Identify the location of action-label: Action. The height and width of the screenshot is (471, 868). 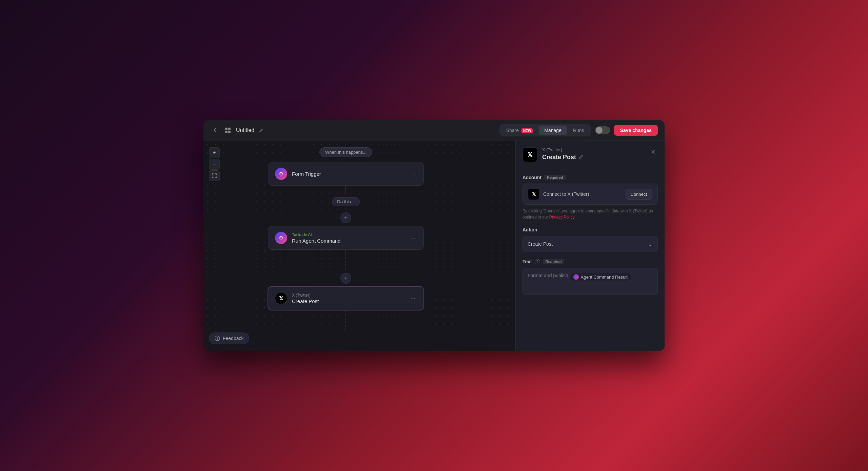
(590, 230).